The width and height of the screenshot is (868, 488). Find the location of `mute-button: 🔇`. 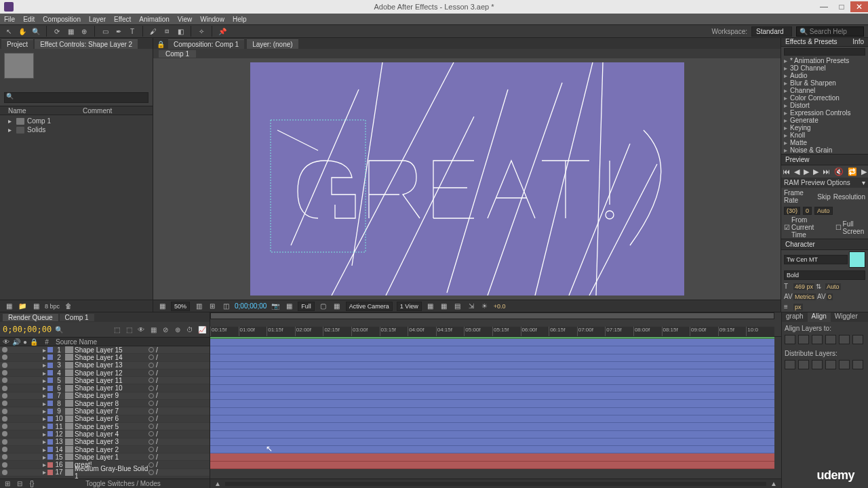

mute-button: 🔇 is located at coordinates (839, 172).